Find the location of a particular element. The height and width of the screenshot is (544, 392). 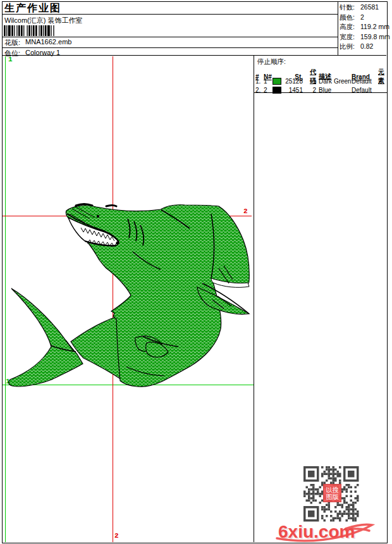

design-row-rule is located at coordinates (170, 37).